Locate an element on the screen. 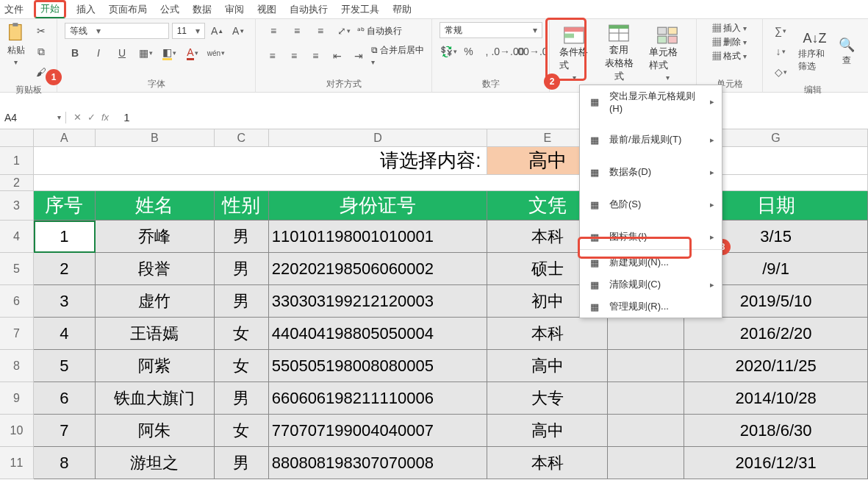 Image resolution: width=868 pixels, height=480 pixels. cell-date: 2014/10/28 is located at coordinates (776, 398).